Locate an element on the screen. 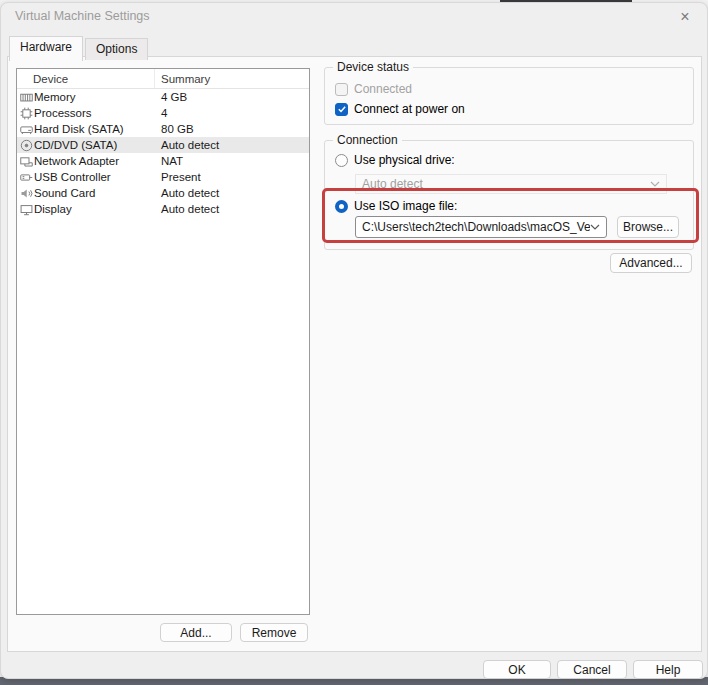  connected-checkbox is located at coordinates (342, 90).